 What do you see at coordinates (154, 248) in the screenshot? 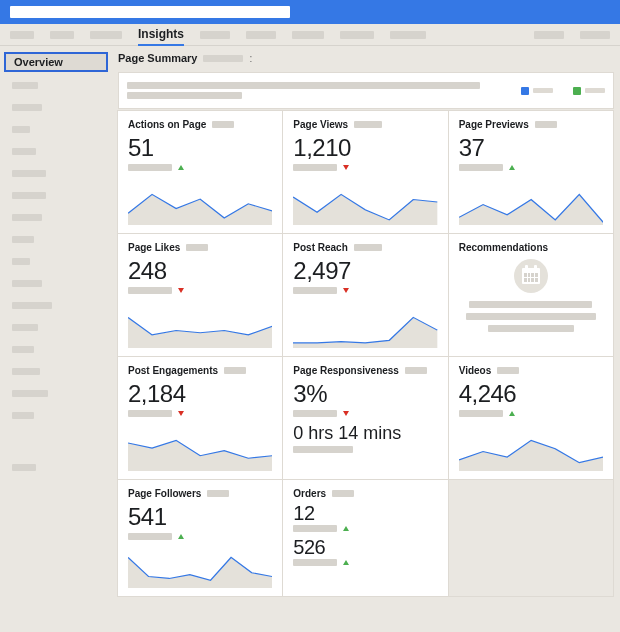
I see `card-title: Page Likes` at bounding box center [154, 248].